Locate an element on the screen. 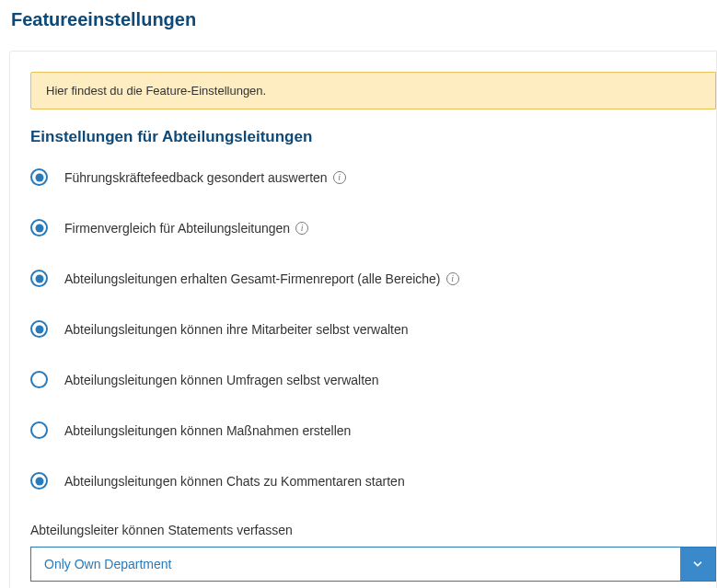  info-banner: Hier findest du die Feature-Einstellunge… is located at coordinates (374, 90).